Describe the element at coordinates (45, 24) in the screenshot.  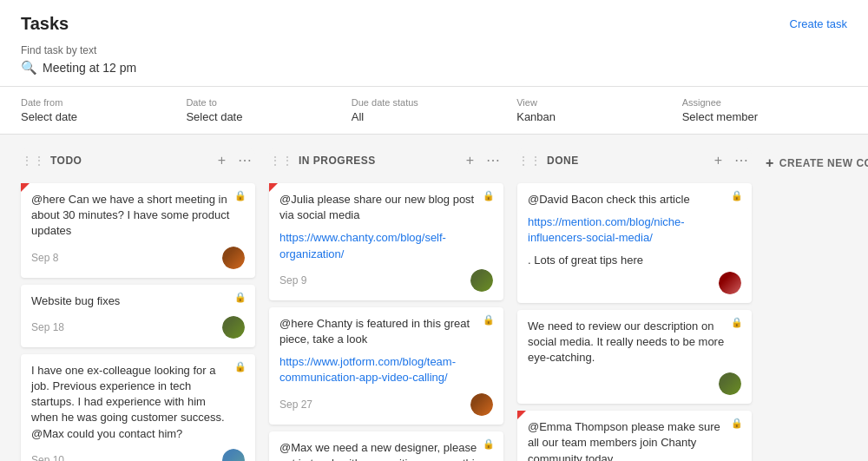
I see `page-title: Tasks` at that location.